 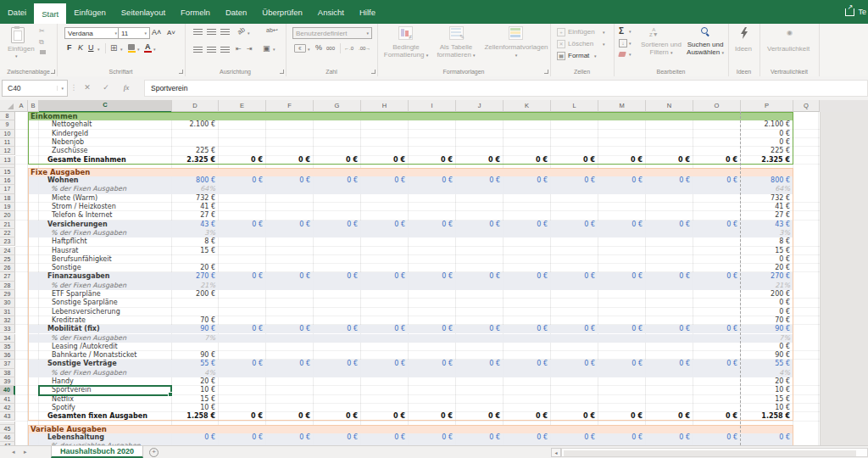 I want to click on cell-K21: 0 €, so click(x=526, y=225).